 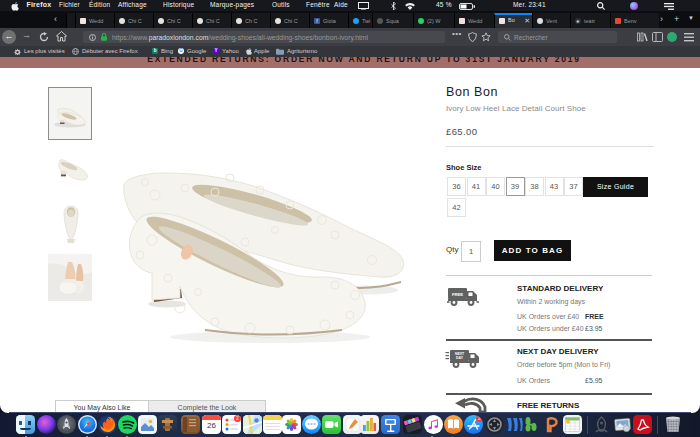 What do you see at coordinates (460, 358) in the screenshot?
I see `svg-text: DAY` at bounding box center [460, 358].